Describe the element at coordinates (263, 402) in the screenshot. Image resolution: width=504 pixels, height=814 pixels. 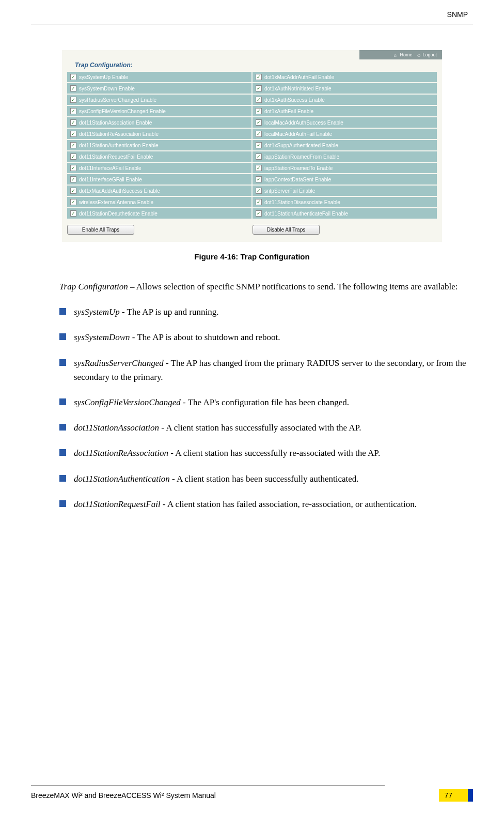
I see `list-item: sysConfigFileVersionChanged - The AP's c…` at that location.